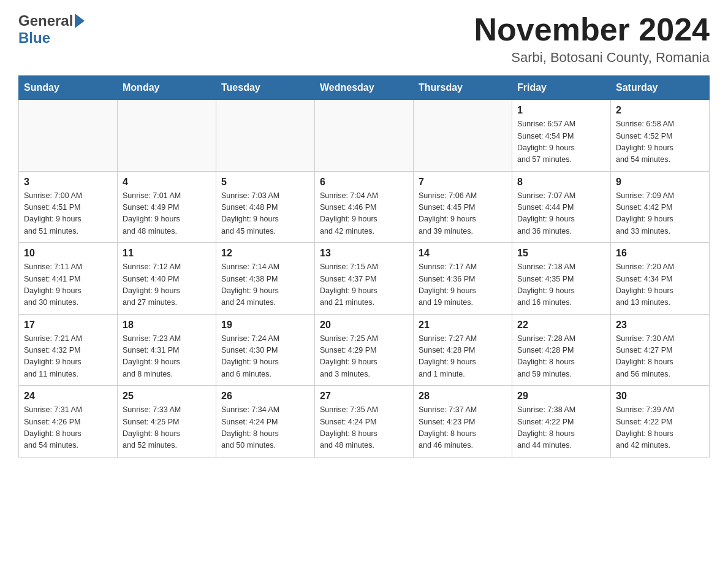  Describe the element at coordinates (68, 325) in the screenshot. I see `day-number: 17` at that location.